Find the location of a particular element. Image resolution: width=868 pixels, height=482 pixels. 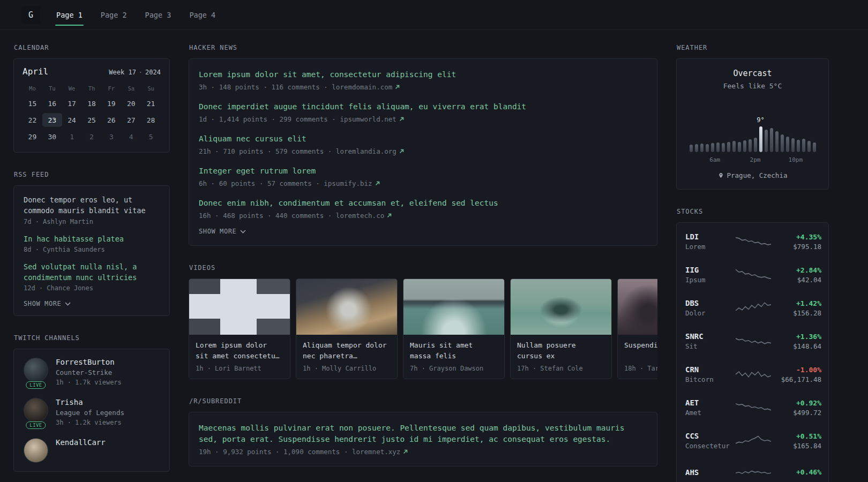

twitch-channel: LIVE ForrestBurton Counter-Strike 1h · 1… is located at coordinates (92, 372).